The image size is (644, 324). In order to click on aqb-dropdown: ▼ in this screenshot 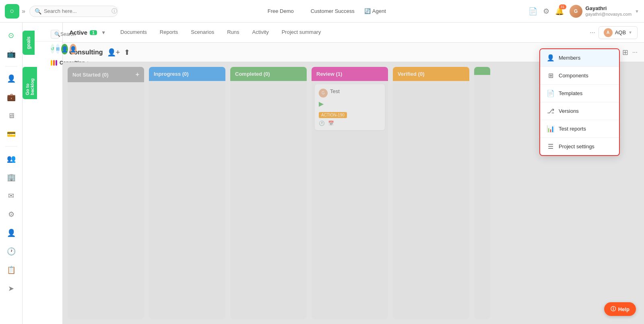, I will do `click(630, 32)`.